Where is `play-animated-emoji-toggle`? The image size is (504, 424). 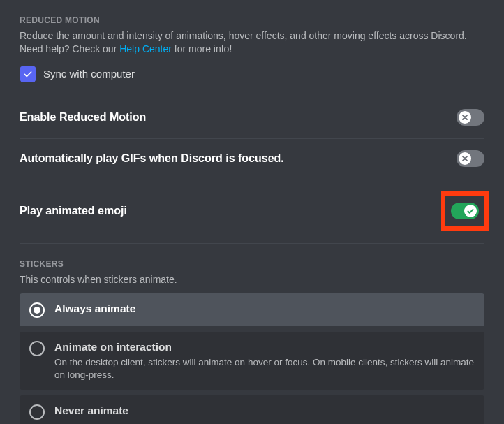
play-animated-emoji-toggle is located at coordinates (465, 211).